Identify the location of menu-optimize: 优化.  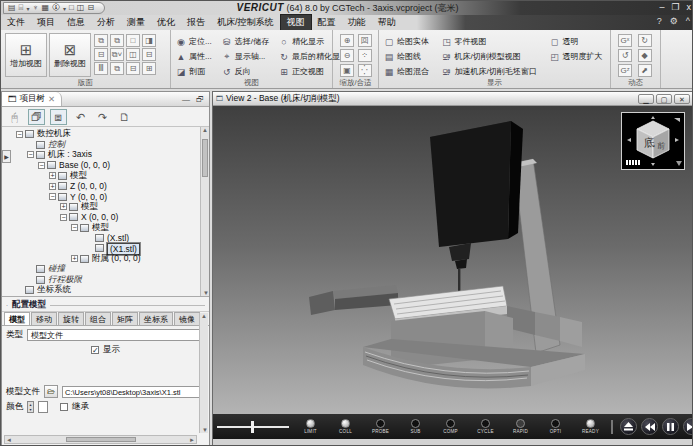
(166, 22).